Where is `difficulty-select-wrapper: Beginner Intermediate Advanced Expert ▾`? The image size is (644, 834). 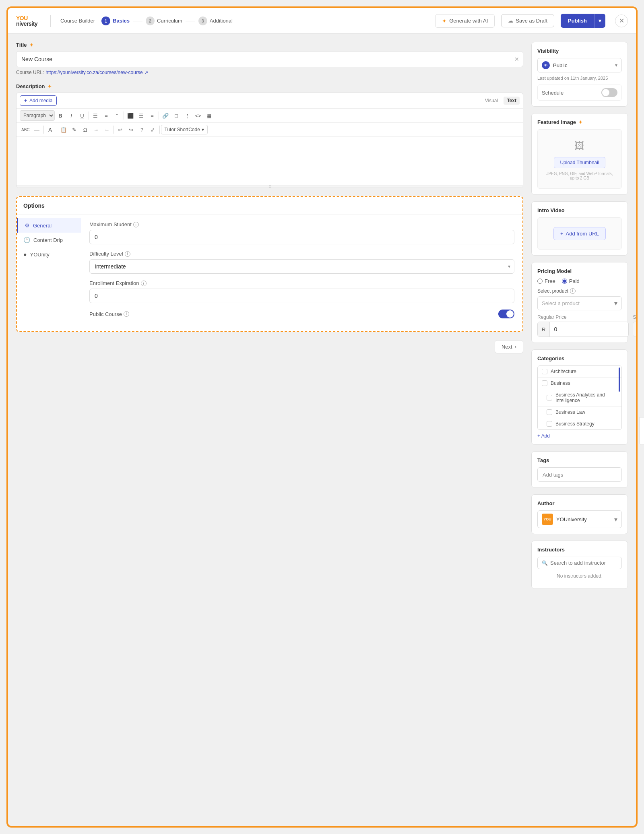
difficulty-select-wrapper: Beginner Intermediate Advanced Expert ▾ is located at coordinates (302, 266).